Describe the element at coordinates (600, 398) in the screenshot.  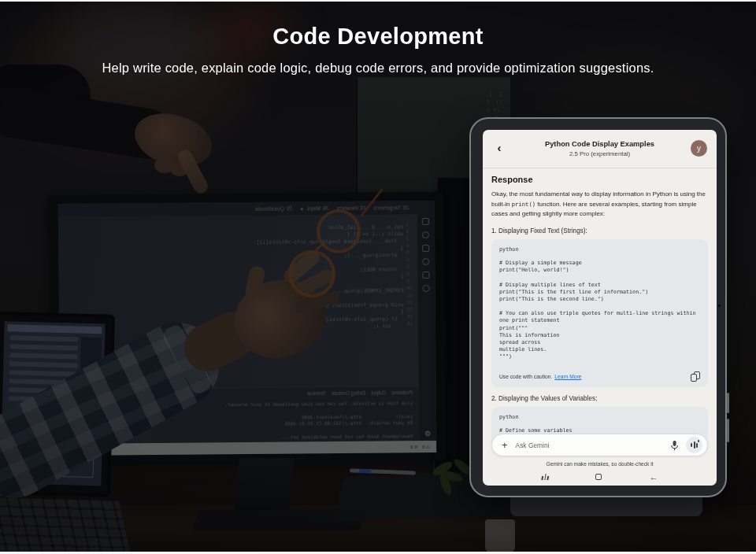
I see `section2-title: 2. Displaying the Values of Variables:` at that location.